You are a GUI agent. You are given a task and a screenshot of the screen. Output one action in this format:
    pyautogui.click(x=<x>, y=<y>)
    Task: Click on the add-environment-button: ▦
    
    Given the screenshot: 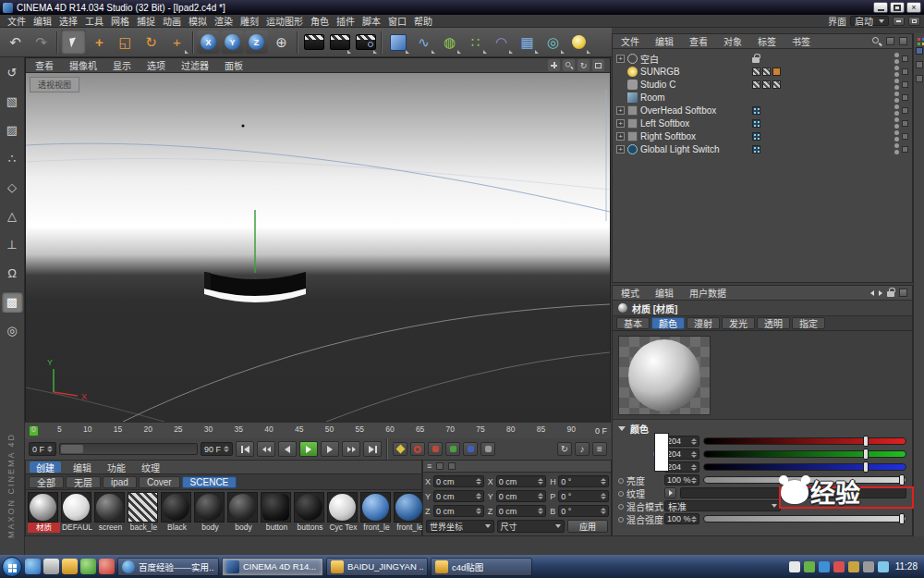 What is the action you would take?
    pyautogui.click(x=527, y=43)
    